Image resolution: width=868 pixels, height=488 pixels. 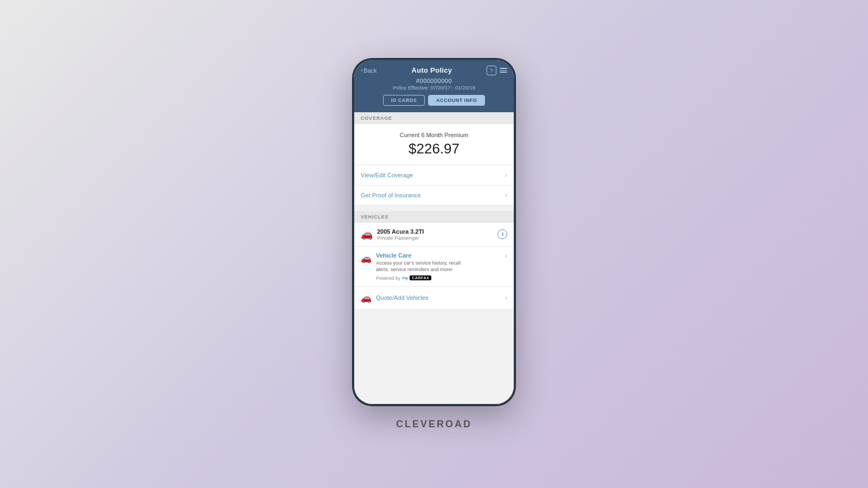 What do you see at coordinates (434, 298) in the screenshot?
I see `quote-add-vehicles-item: 🚗 Quote/Add Vehicles ›` at bounding box center [434, 298].